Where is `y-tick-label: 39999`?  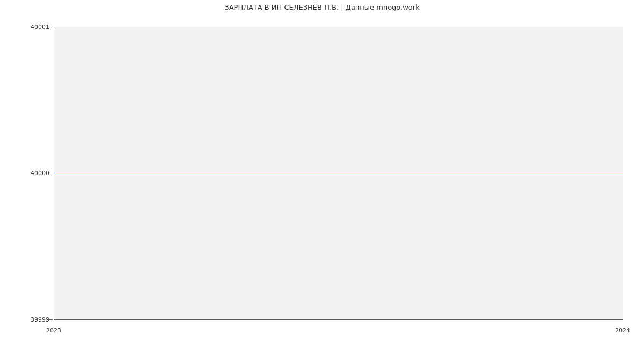
y-tick-label: 39999 is located at coordinates (28, 320).